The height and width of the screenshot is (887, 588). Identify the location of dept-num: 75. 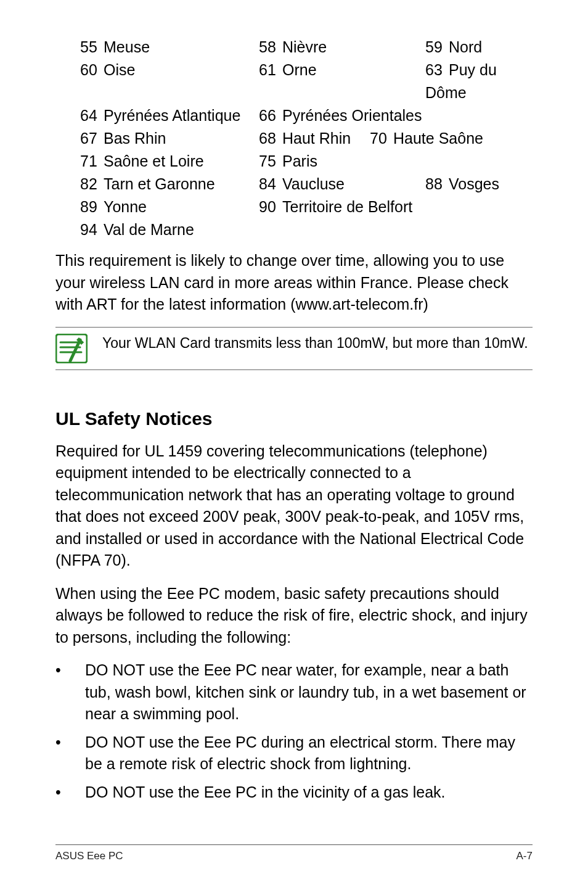
(271, 162).